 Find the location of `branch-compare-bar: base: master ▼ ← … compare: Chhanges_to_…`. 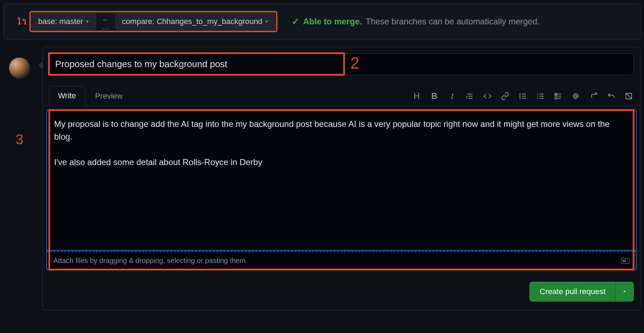

branch-compare-bar: base: master ▼ ← … compare: Chhanges_to_… is located at coordinates (322, 22).